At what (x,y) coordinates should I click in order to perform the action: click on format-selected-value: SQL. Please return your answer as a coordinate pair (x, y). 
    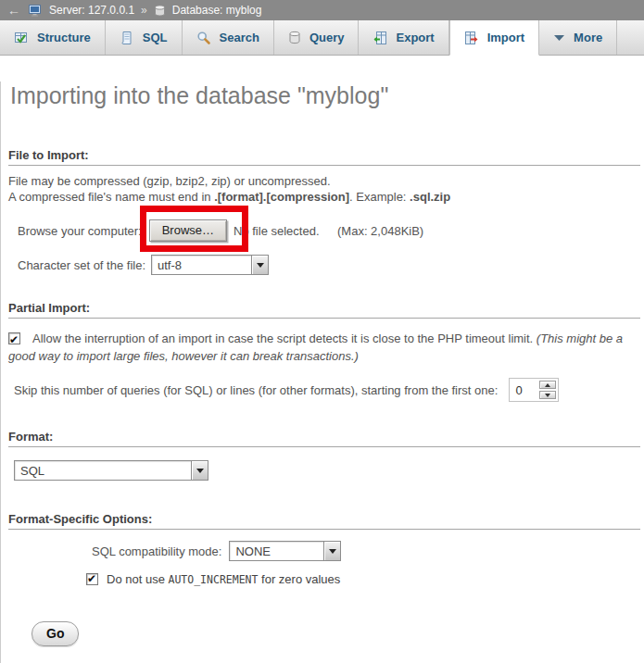
    Looking at the image, I should click on (103, 470).